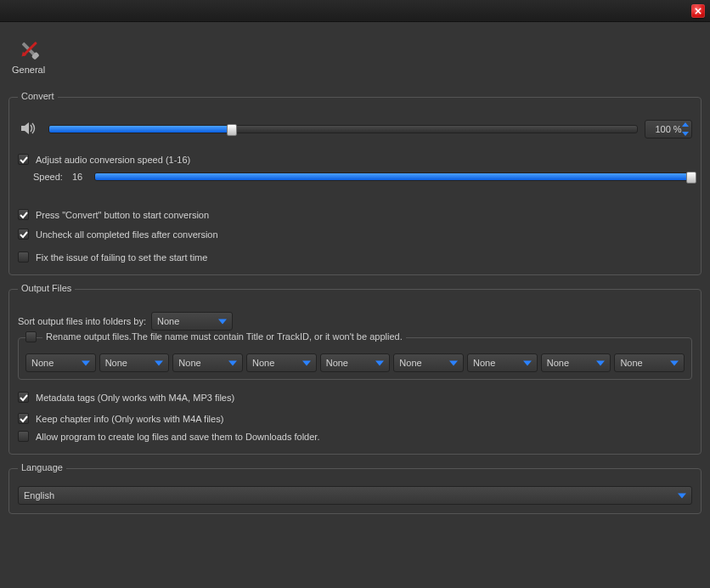 Image resolution: width=710 pixels, height=588 pixels. What do you see at coordinates (355, 491) in the screenshot?
I see `group-language: Language English` at bounding box center [355, 491].